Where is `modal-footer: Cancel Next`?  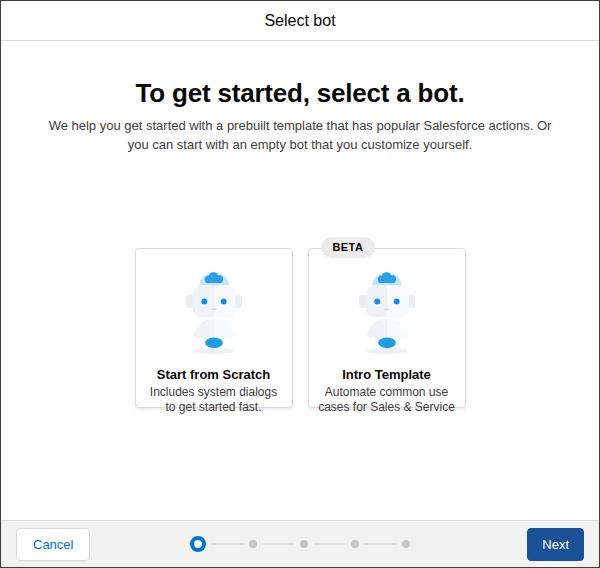 modal-footer: Cancel Next is located at coordinates (300, 544).